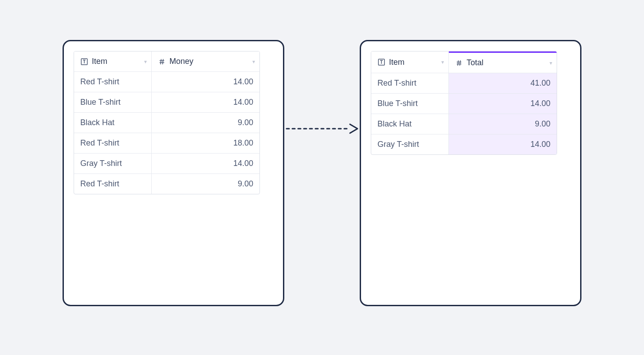 Image resolution: width=644 pixels, height=355 pixels. What do you see at coordinates (503, 83) in the screenshot?
I see `cell-value: 41.00` at bounding box center [503, 83].